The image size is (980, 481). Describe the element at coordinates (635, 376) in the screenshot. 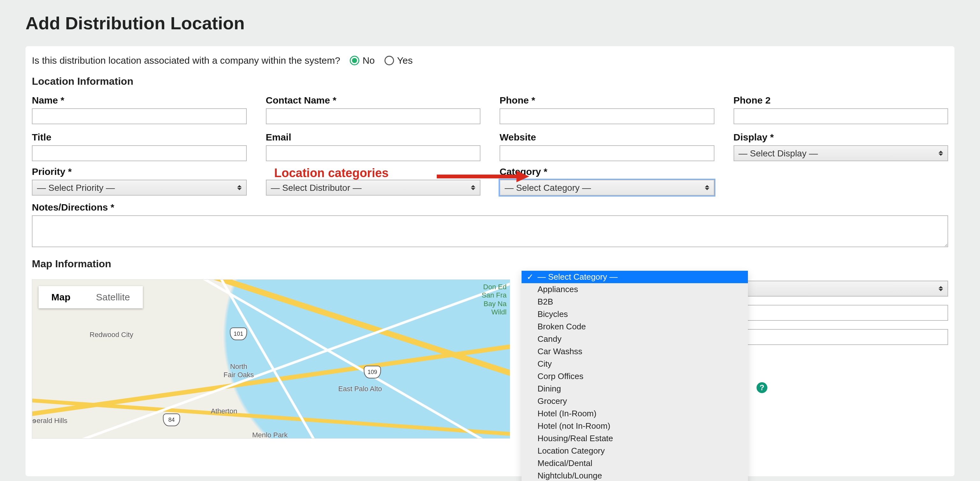

I see `select-category-option: Corp Offices` at that location.